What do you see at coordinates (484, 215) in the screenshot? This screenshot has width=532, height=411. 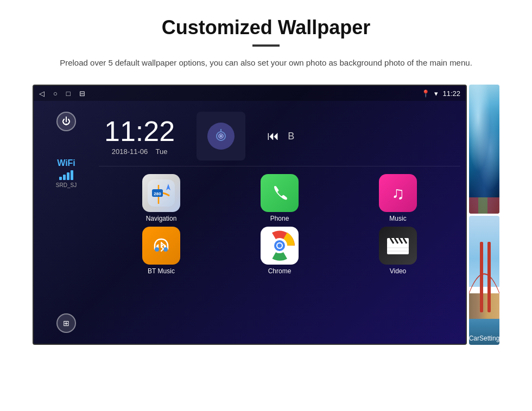 I see `wallpaper-panel: CarSetting` at bounding box center [484, 215].